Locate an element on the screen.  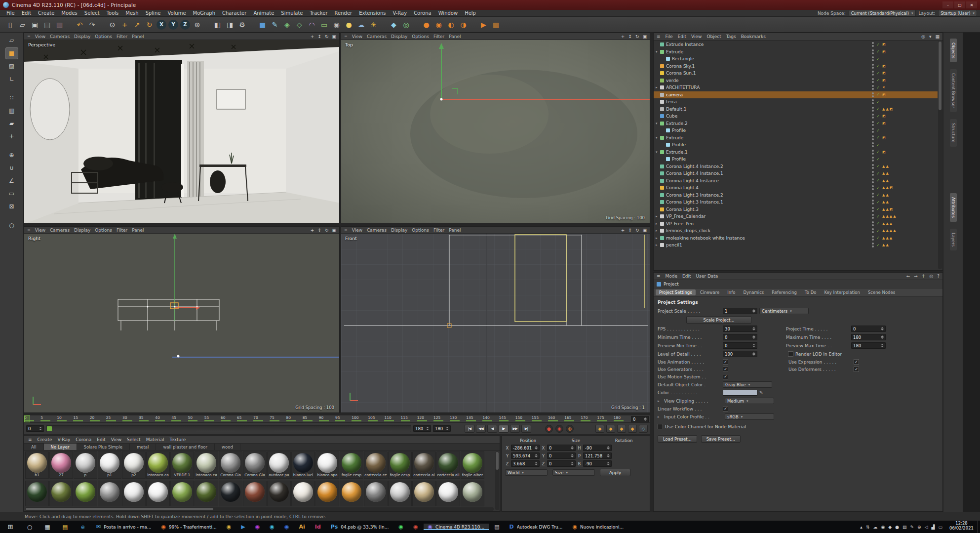
top-scene: Top Grid Spacing : 100 is located at coordinates (496, 131).